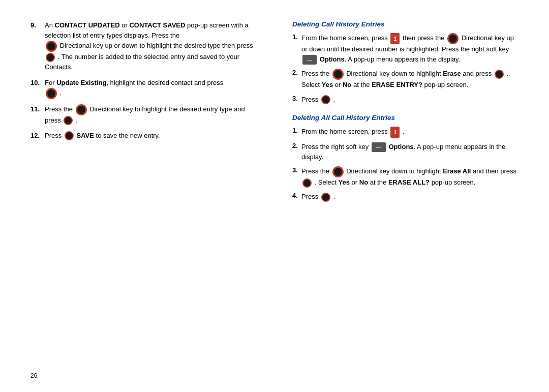 Image resolution: width=549 pixels, height=392 pixels. What do you see at coordinates (38, 88) in the screenshot?
I see `step-10-num: 10.` at bounding box center [38, 88].